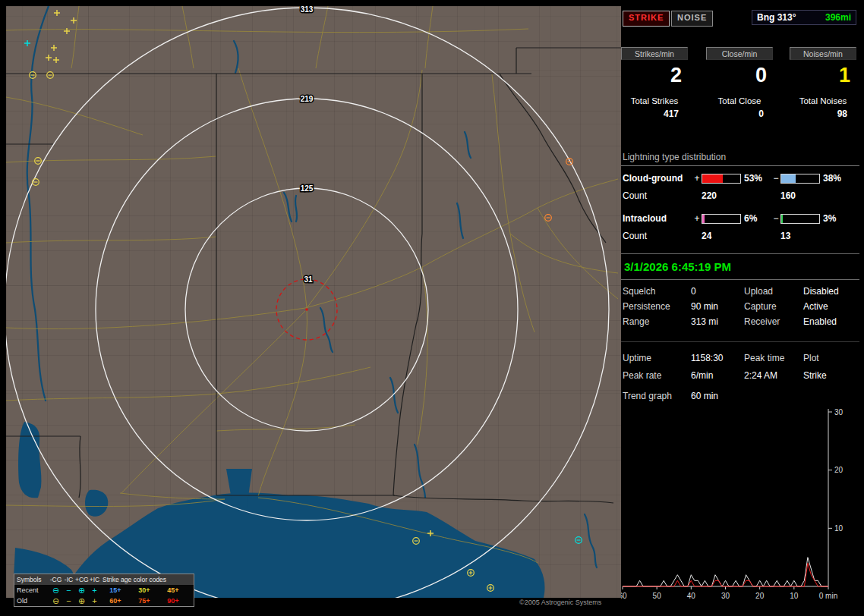  I want to click on strike-button: STRIKE, so click(646, 18).